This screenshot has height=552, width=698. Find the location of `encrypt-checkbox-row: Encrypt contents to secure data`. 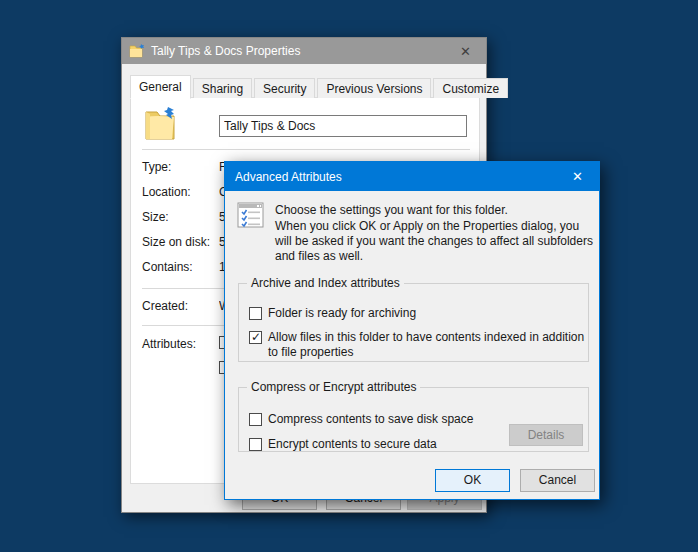

encrypt-checkbox-row: Encrypt contents to secure data is located at coordinates (343, 444).